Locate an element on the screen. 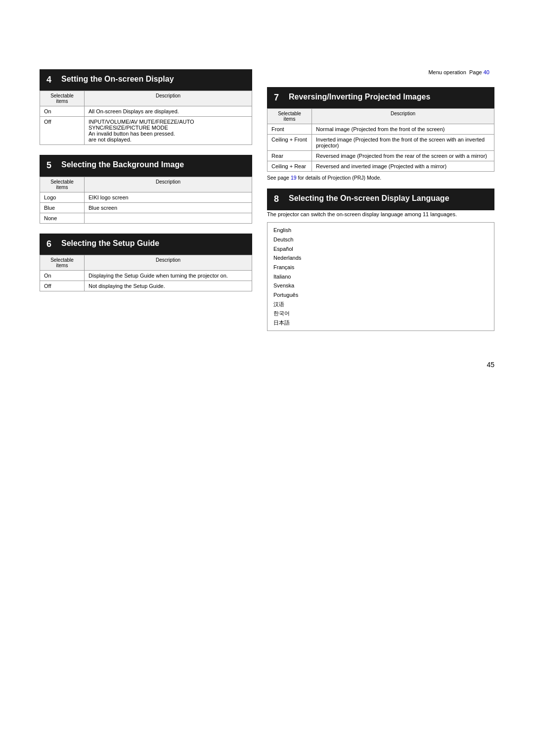 The width and height of the screenshot is (534, 756). language-item: Italiano is located at coordinates (381, 277).